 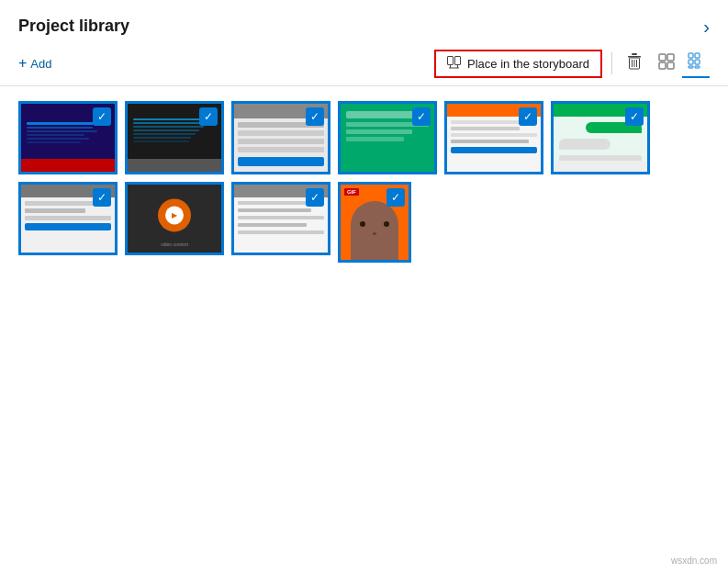 What do you see at coordinates (364, 22) in the screenshot?
I see `header: Project library ›` at bounding box center [364, 22].